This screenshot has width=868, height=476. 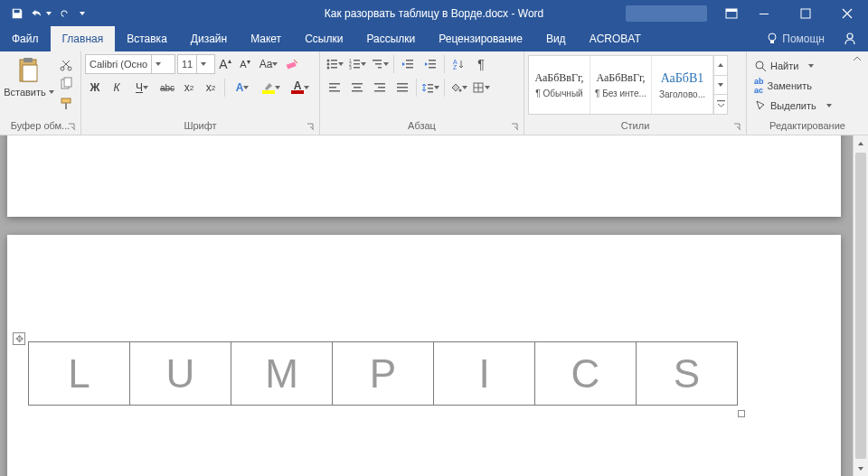 What do you see at coordinates (66, 104) in the screenshot?
I see `format-painter-button` at bounding box center [66, 104].